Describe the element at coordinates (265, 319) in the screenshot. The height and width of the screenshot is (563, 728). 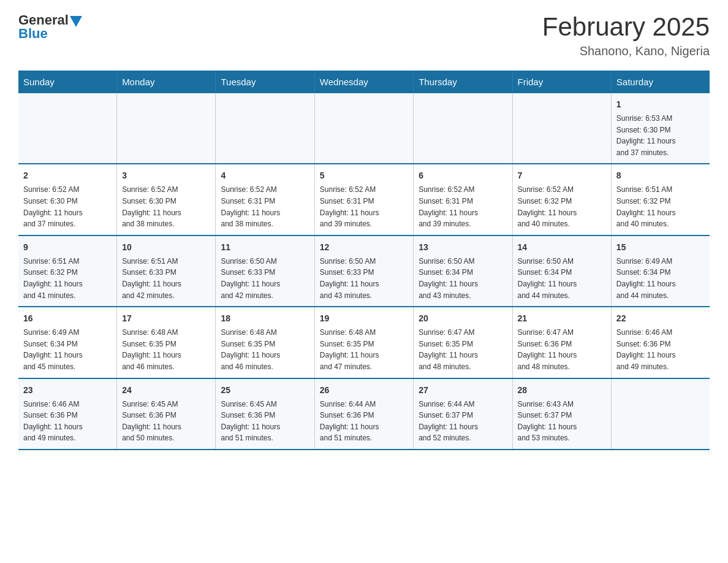
I see `day-number: 18` at that location.